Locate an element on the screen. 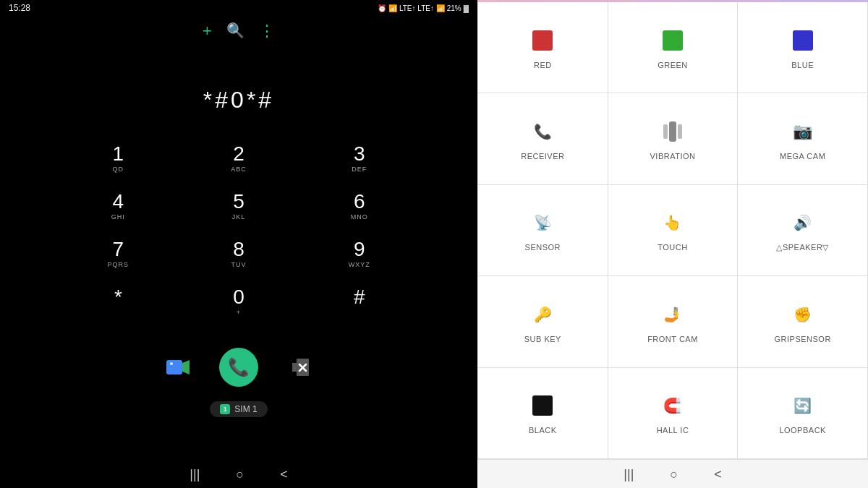 The width and height of the screenshot is (868, 488). battery-percent: 21% is located at coordinates (454, 9).